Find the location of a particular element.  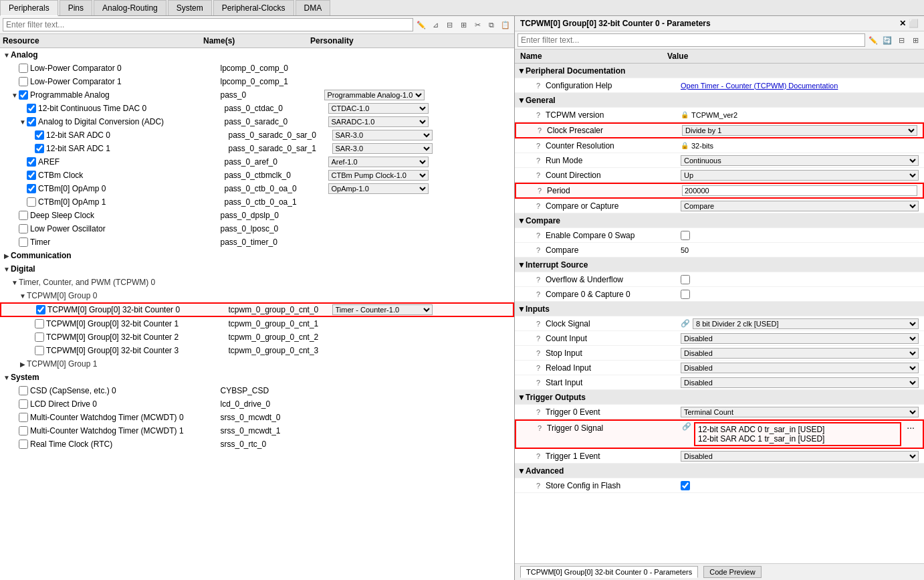

checkbox-cnt2 is located at coordinates (39, 337).